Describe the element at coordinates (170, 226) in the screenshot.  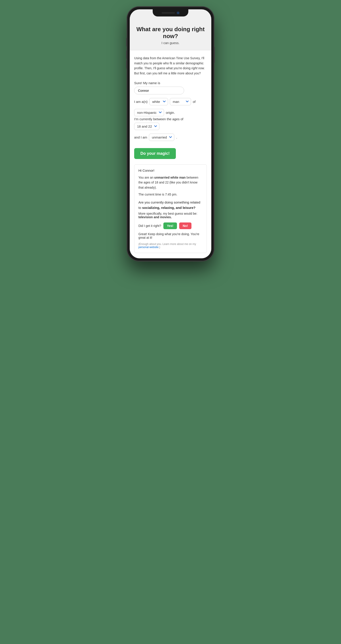
I see `yes-button: Yes!` at that location.